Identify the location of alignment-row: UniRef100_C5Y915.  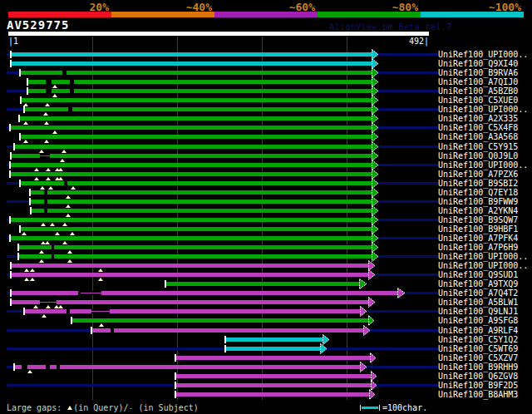
(266, 146).